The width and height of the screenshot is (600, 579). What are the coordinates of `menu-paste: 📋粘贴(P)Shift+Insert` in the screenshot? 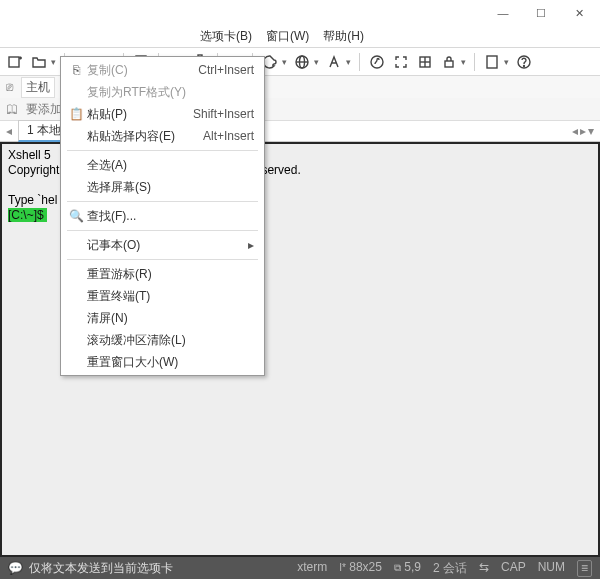 It's located at (162, 114).